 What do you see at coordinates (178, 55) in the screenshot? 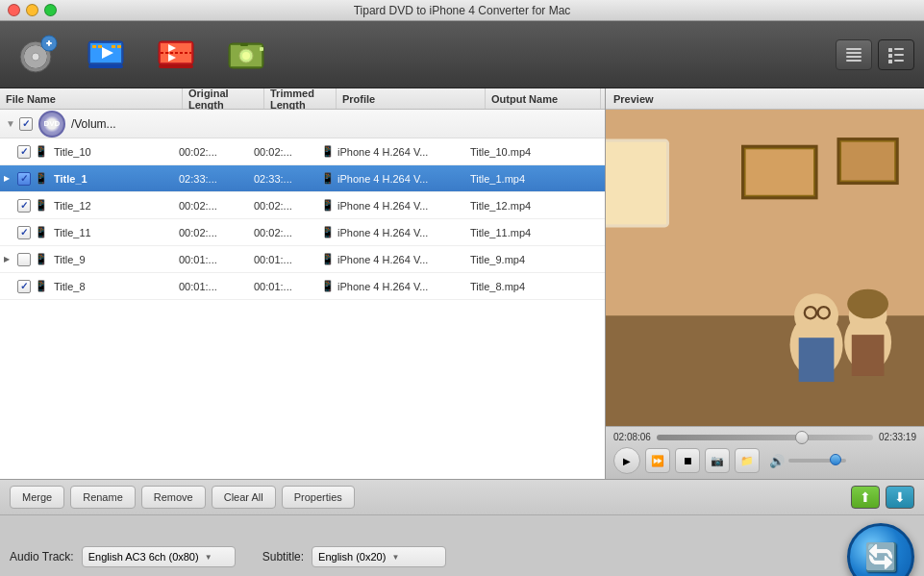
I see `clip-icon` at bounding box center [178, 55].